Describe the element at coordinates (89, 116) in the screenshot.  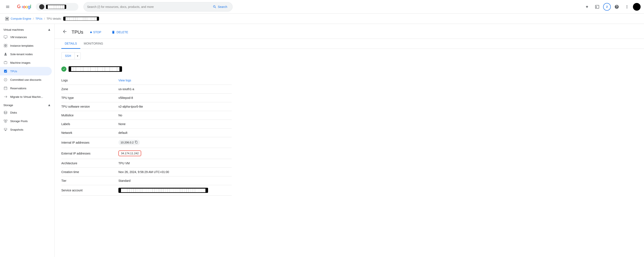
I see `multislice-label: Multislice` at that location.